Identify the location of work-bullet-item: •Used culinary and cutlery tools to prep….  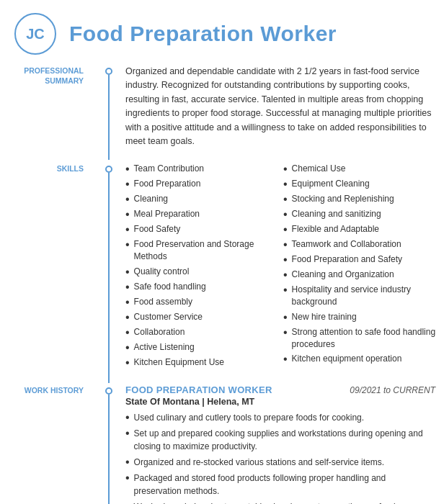
(280, 418).